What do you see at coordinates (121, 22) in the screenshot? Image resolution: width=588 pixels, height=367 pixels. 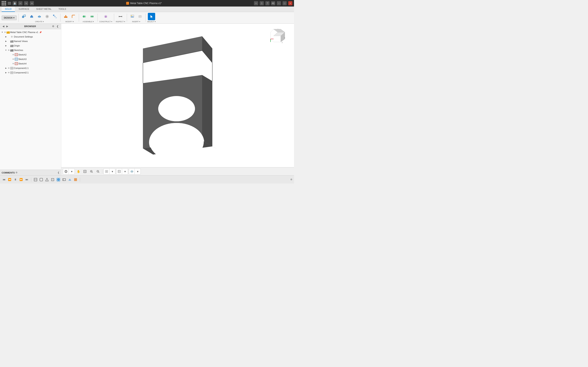 I see `inspect-label: INSPECT ▾` at bounding box center [121, 22].